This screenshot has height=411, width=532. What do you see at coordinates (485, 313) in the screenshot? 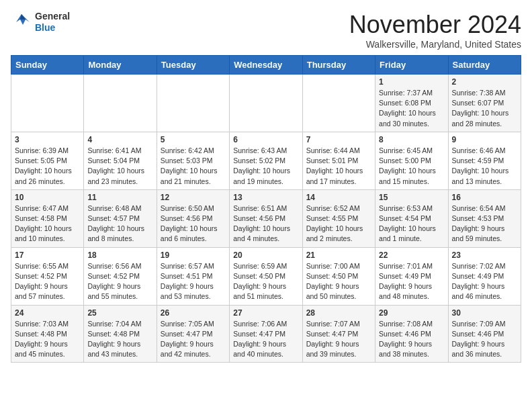
I see `day-number: 30` at bounding box center [485, 313].